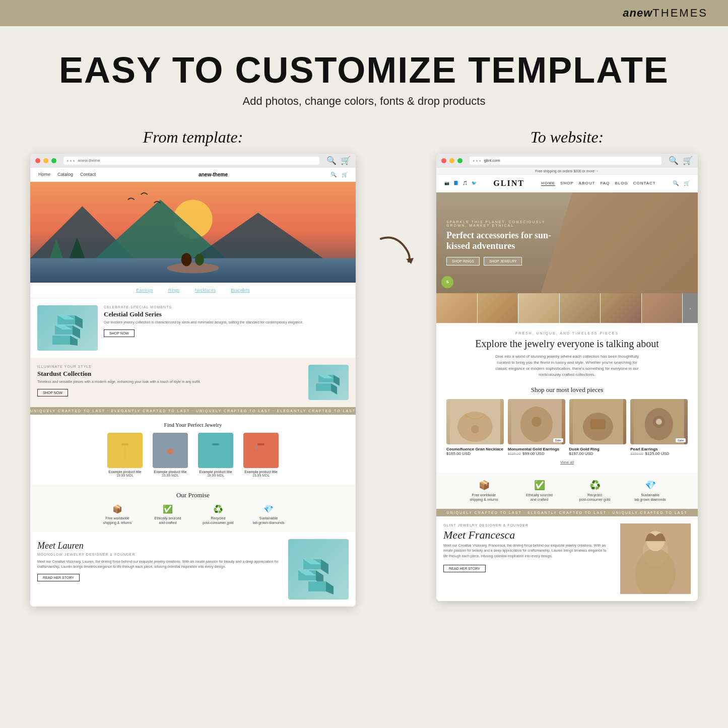  Describe the element at coordinates (463, 261) in the screenshot. I see `shop-rings-btn: SHOP RINGS` at that location.